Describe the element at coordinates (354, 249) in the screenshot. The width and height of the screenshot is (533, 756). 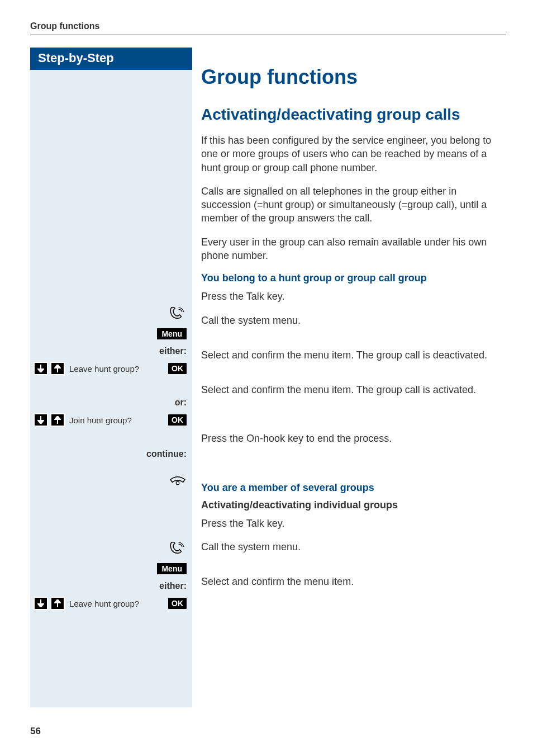
I see `paragraph: Every user in the group can also remain …` at that location.